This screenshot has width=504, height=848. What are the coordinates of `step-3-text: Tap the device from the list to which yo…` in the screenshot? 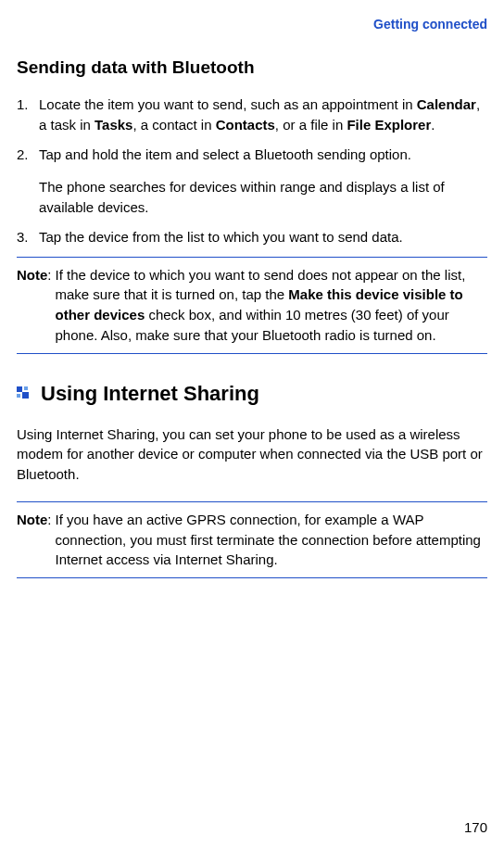 It's located at (220, 237).